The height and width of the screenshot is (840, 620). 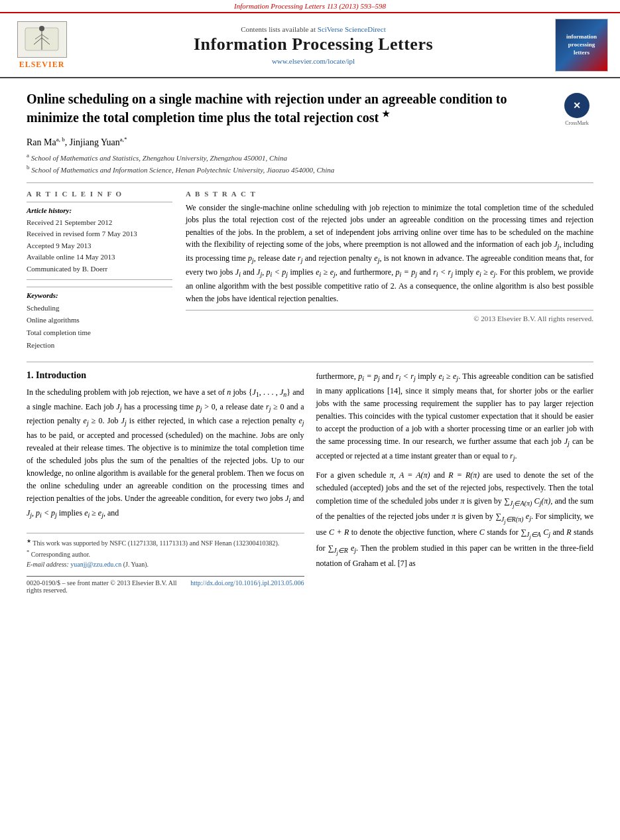 What do you see at coordinates (99, 234) in the screenshot?
I see `history-revised: Received in revised form 7 May 2013` at bounding box center [99, 234].